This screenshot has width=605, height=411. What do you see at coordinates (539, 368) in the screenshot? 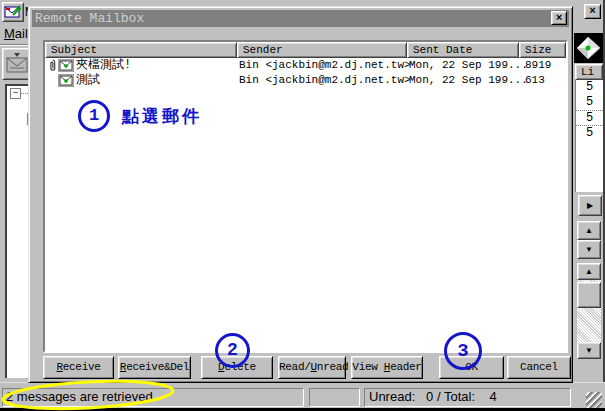
I see `cancel-button: Cancel` at bounding box center [539, 368].